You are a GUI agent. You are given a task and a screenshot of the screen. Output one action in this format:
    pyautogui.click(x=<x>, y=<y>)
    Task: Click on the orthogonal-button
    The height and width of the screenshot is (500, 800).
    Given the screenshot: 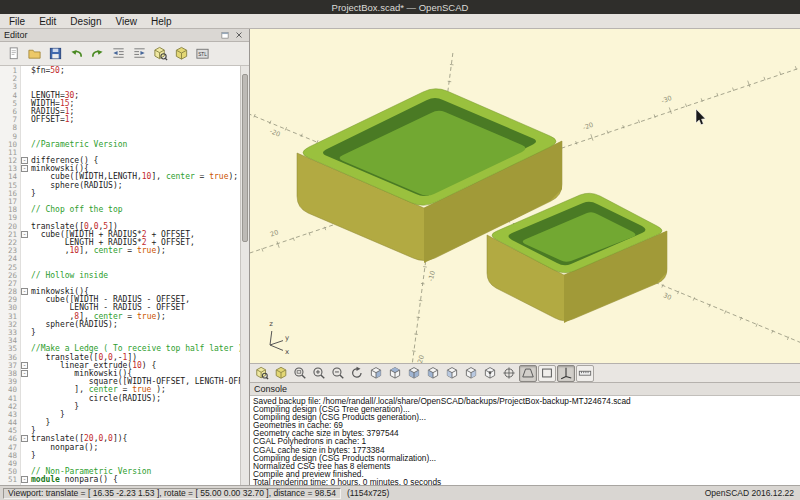 What is the action you would take?
    pyautogui.click(x=547, y=374)
    